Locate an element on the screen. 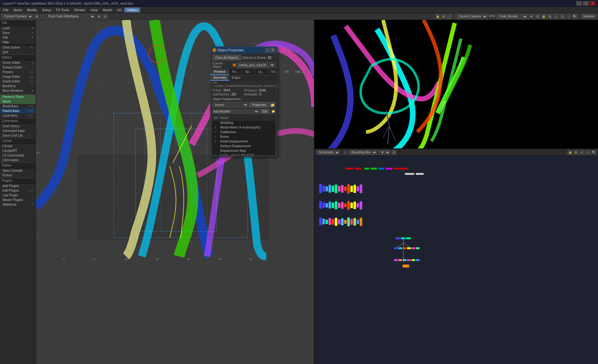  lscript-section-header: LScript is located at coordinates (18, 141).